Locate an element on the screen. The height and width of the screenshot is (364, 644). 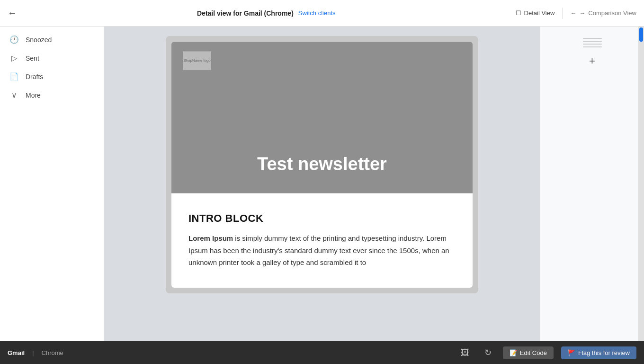
monitor-icon: ☐ is located at coordinates (519, 13).